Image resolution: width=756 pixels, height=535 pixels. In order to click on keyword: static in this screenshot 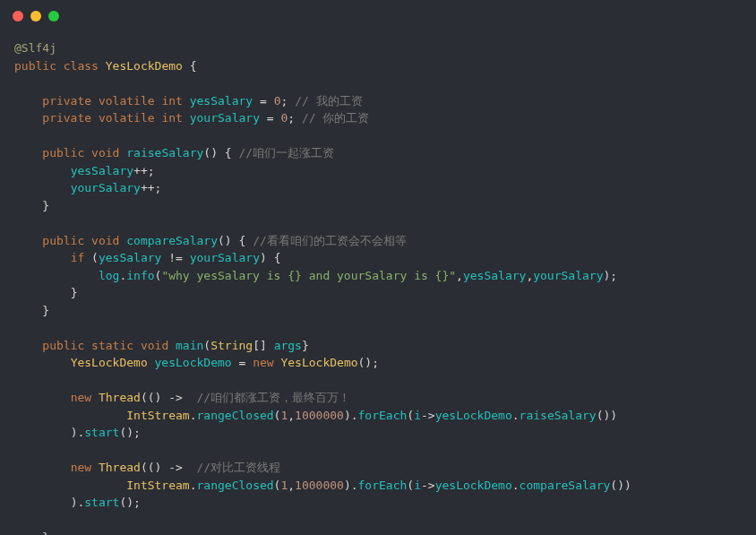, I will do `click(113, 346)`.